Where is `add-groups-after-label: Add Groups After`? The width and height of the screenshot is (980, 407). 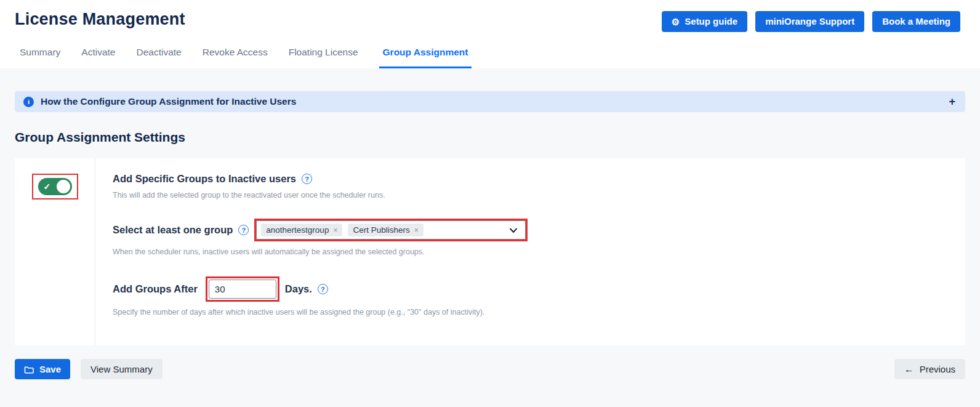
add-groups-after-label: Add Groups After is located at coordinates (155, 289).